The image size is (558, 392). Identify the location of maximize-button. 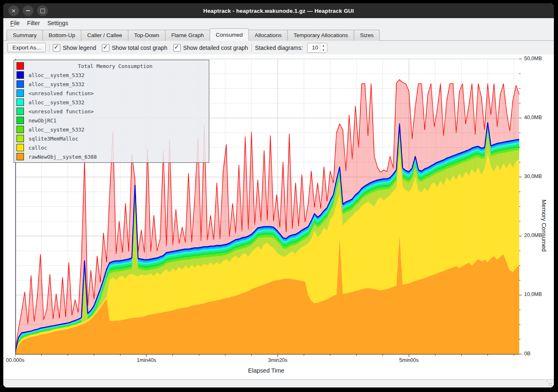
(43, 11).